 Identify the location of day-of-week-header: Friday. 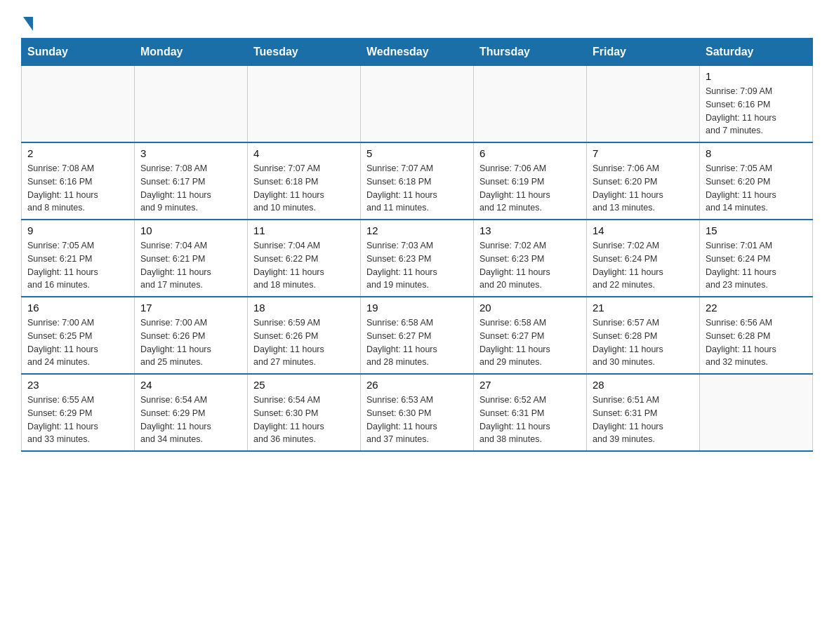
(643, 52).